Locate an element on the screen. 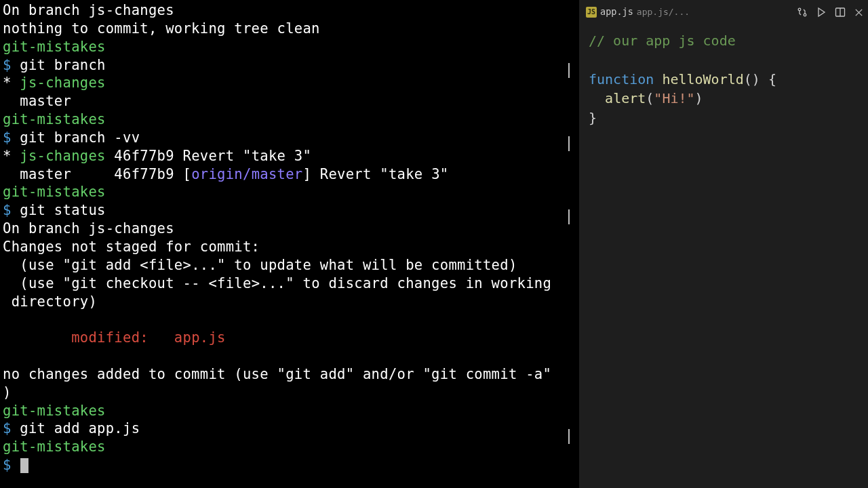 This screenshot has height=488, width=868. code-punct: } is located at coordinates (593, 118).